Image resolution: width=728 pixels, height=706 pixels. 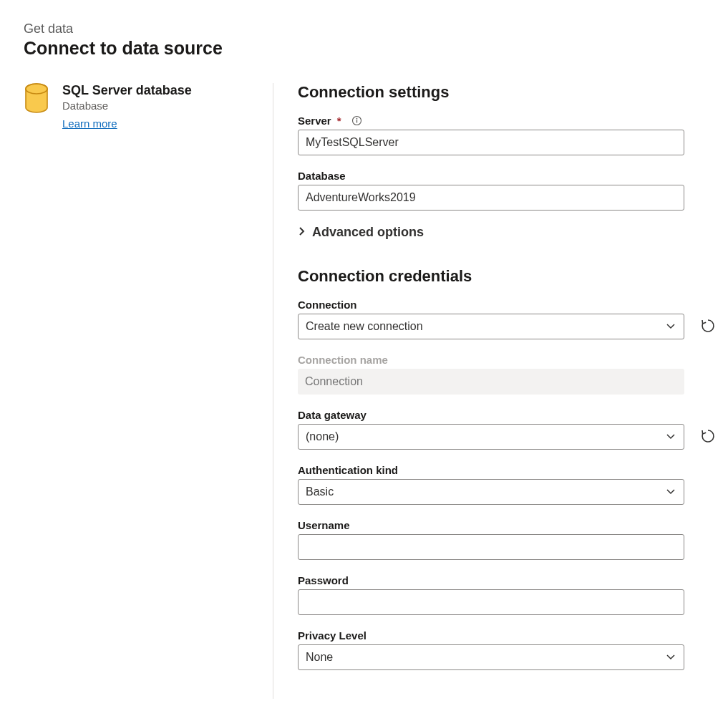 What do you see at coordinates (376, 29) in the screenshot?
I see `breadcrumb: Get data` at bounding box center [376, 29].